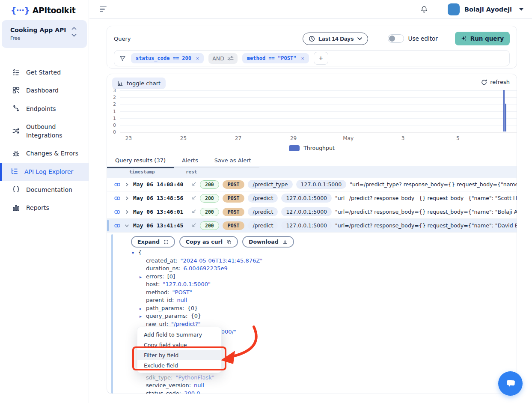  What do you see at coordinates (139, 83) in the screenshot?
I see `toggle-chart-button: toggle chart` at bounding box center [139, 83].